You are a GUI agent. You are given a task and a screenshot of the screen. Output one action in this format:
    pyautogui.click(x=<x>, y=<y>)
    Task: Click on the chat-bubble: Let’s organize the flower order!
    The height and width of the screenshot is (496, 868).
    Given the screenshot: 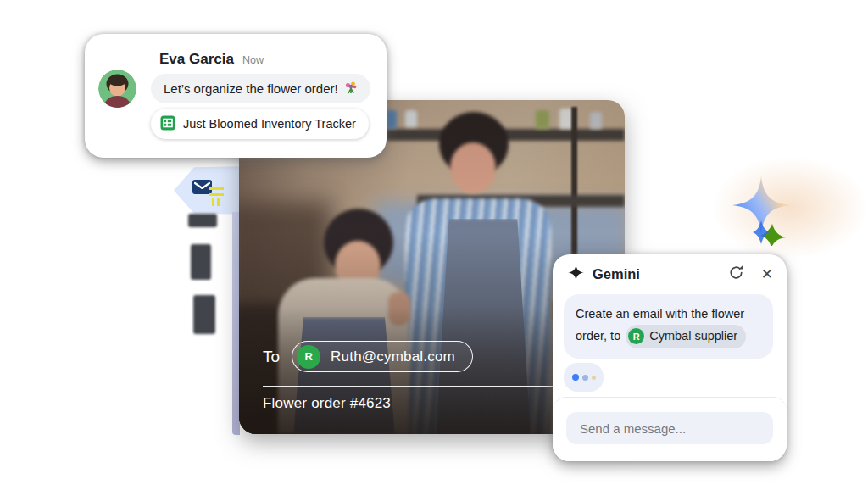 What is the action you would take?
    pyautogui.click(x=261, y=88)
    